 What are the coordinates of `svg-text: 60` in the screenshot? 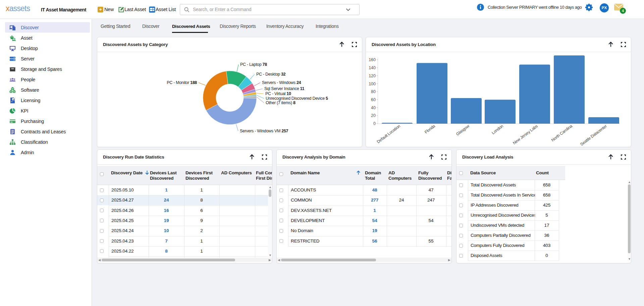 It's located at (373, 100).